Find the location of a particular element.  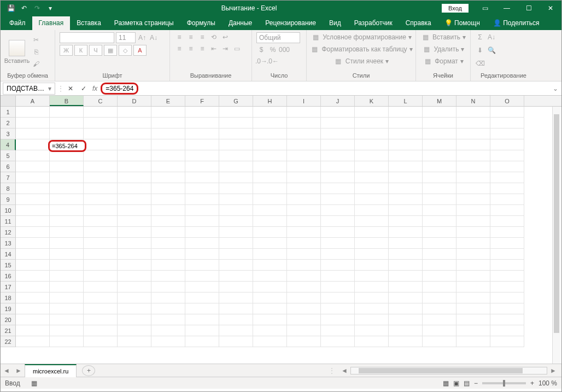

format-painter-icon: 🖌 is located at coordinates (36, 64).